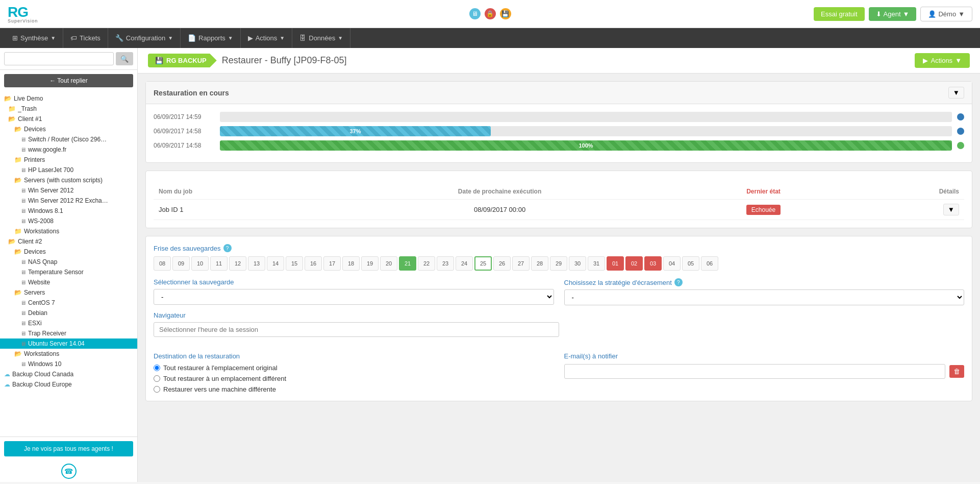  What do you see at coordinates (68, 344) in the screenshot?
I see `tree-item: 🖥Ubuntu Server 14.04` at bounding box center [68, 344].